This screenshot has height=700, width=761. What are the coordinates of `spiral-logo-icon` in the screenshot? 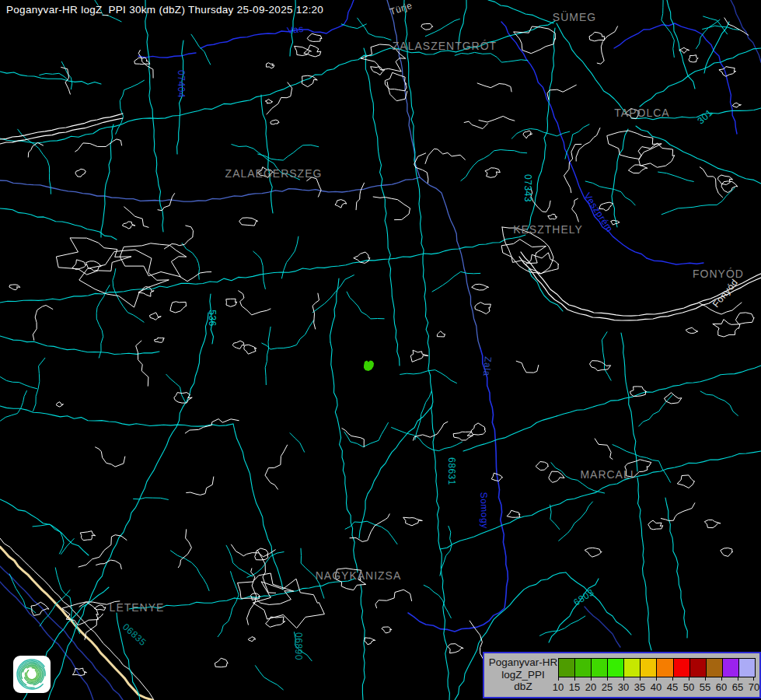 It's located at (32, 674).